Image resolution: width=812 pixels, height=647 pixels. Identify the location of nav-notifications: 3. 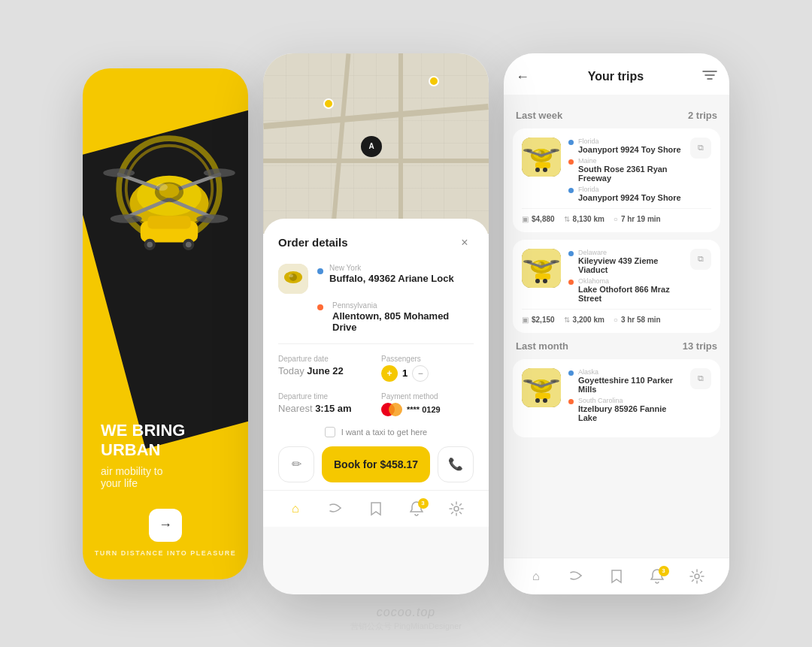
(417, 509).